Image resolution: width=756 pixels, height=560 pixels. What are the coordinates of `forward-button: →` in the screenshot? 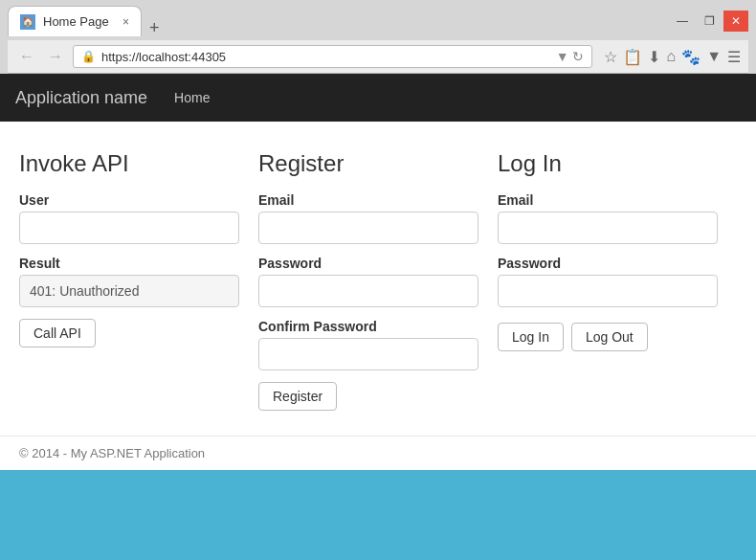 It's located at (56, 56).